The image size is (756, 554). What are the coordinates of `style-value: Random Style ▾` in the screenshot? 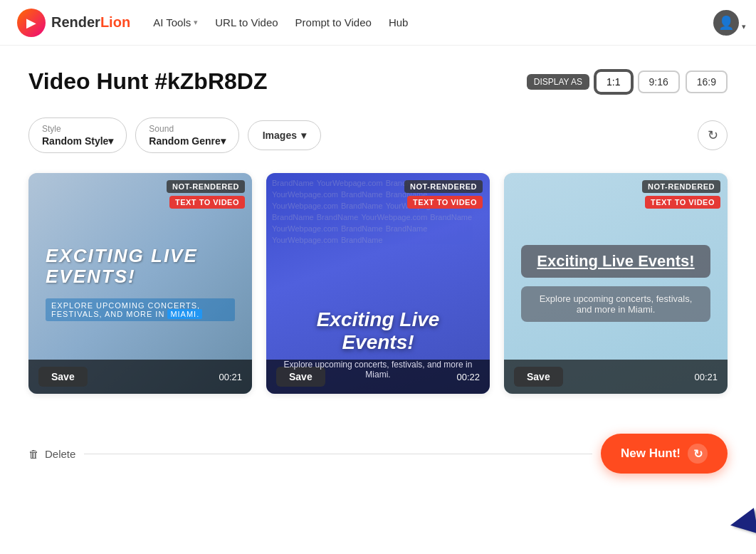 It's located at (78, 141).